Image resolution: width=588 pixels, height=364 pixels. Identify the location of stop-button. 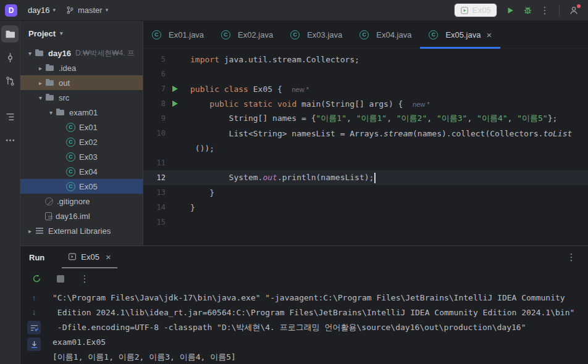
(61, 279).